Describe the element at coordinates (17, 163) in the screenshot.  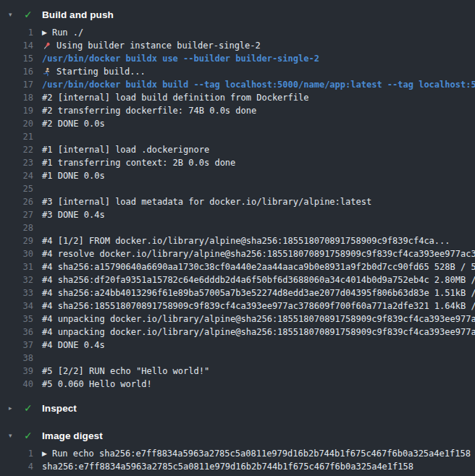
I see `line-number: 23` at that location.